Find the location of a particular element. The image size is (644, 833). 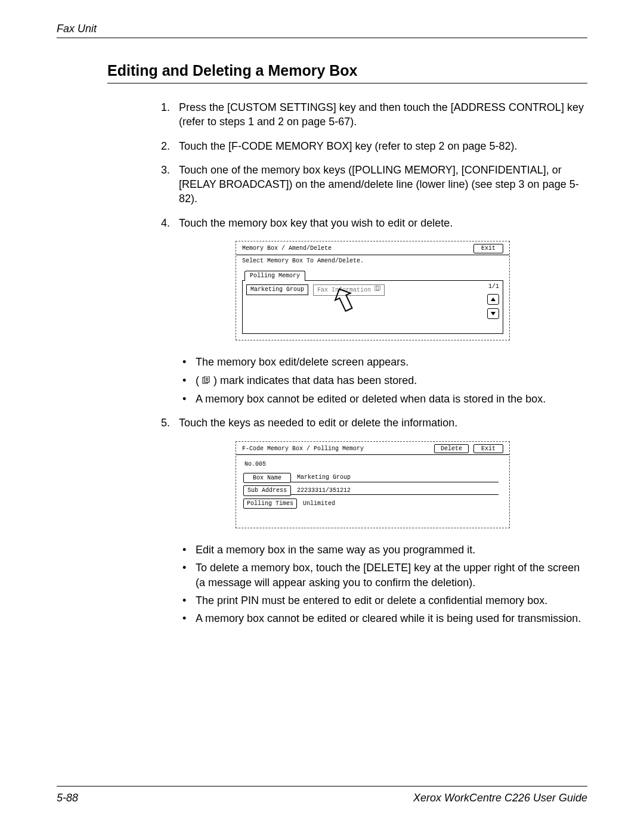

panel1-title: Memory Box / Amend/Delete is located at coordinates (287, 249).